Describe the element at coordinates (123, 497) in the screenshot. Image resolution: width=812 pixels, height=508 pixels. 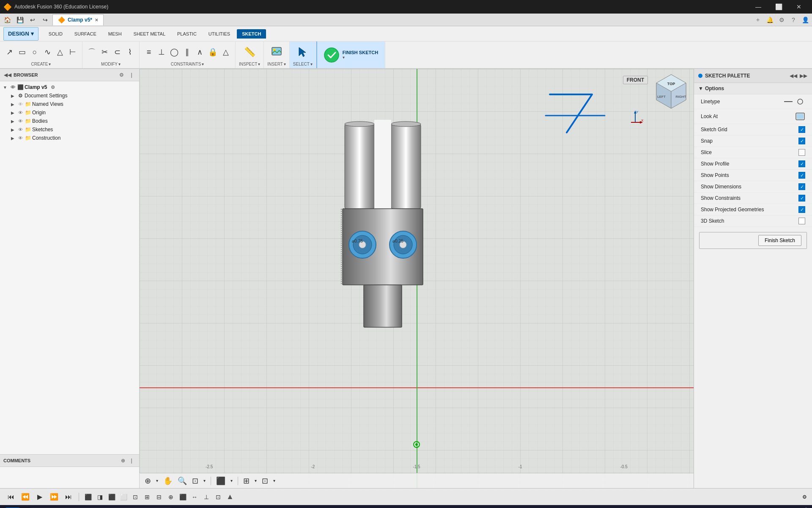
I see `component-icon-4: ⬜` at that location.